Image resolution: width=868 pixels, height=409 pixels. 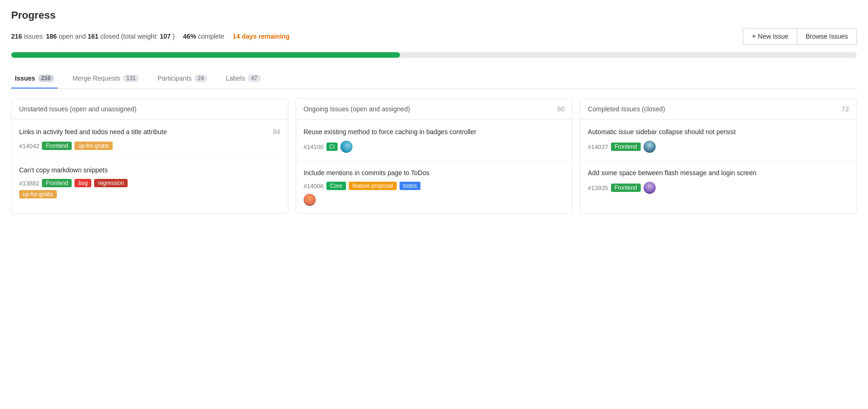 What do you see at coordinates (111, 183) in the screenshot?
I see `label-regression: regression` at bounding box center [111, 183].